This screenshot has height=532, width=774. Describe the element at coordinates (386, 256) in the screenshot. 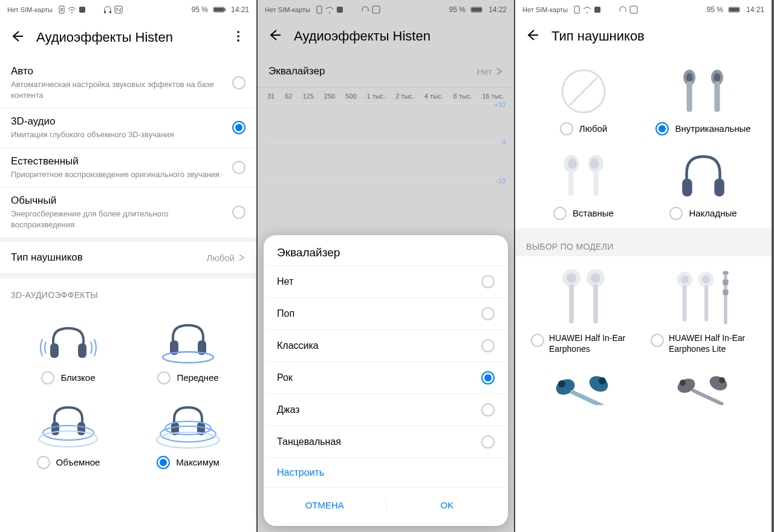

I see `dialog-title: Эквалайзер` at that location.